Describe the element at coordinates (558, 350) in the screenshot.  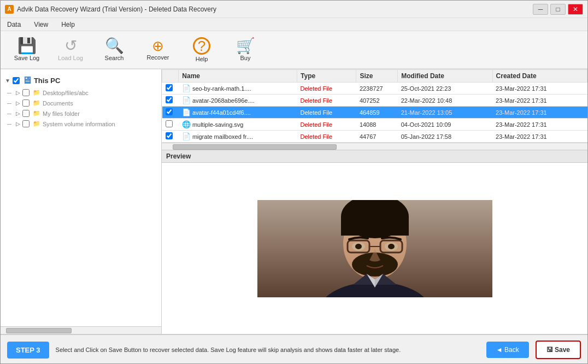
I see `save-button: 🖫 Save` at that location.